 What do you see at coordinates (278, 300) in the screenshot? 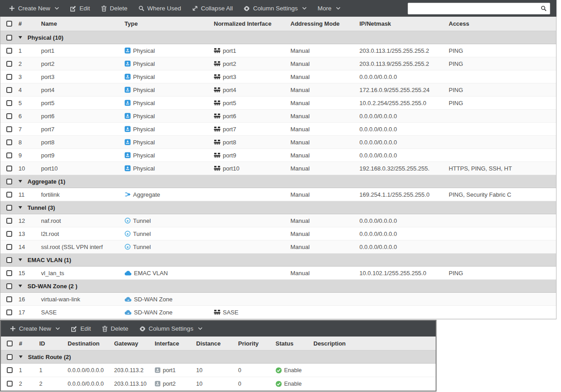
I see `interface-row: 16virtual-wan-linkSD-WAN Zone` at bounding box center [278, 300].